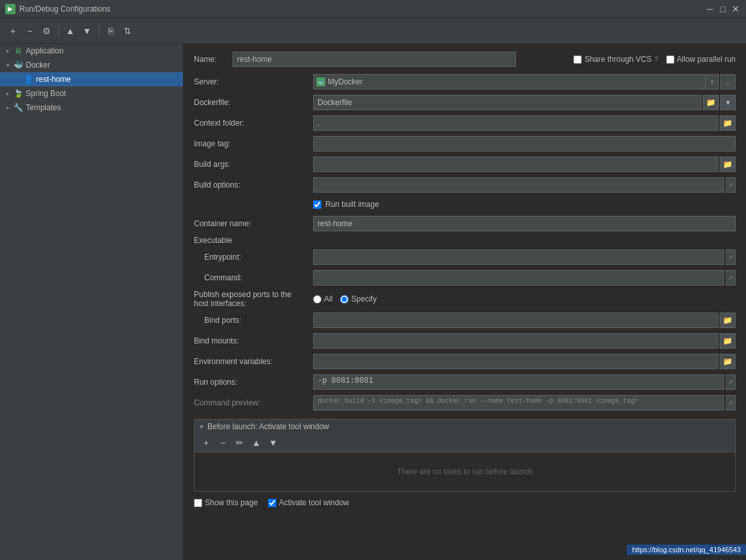  Describe the element at coordinates (87, 31) in the screenshot. I see `move-down-button: ▼` at that location.